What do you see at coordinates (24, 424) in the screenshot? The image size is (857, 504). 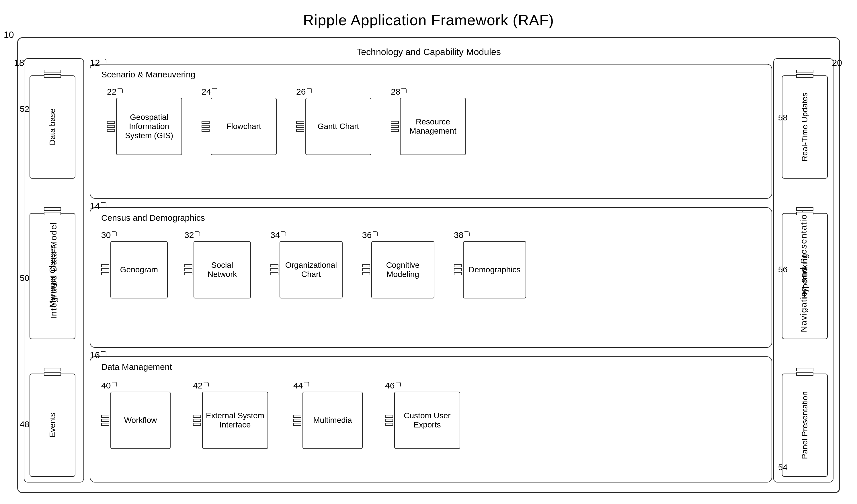 I see `ref-48: 48` at bounding box center [24, 424].